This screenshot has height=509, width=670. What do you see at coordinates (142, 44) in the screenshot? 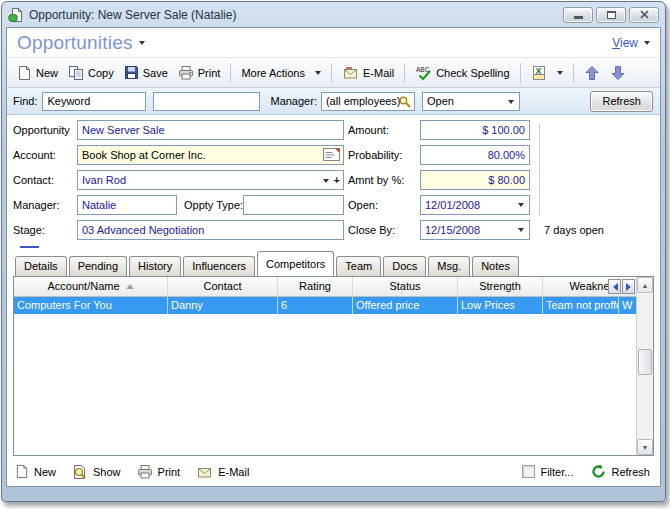
I see `page-title-caret-icon` at bounding box center [142, 44].